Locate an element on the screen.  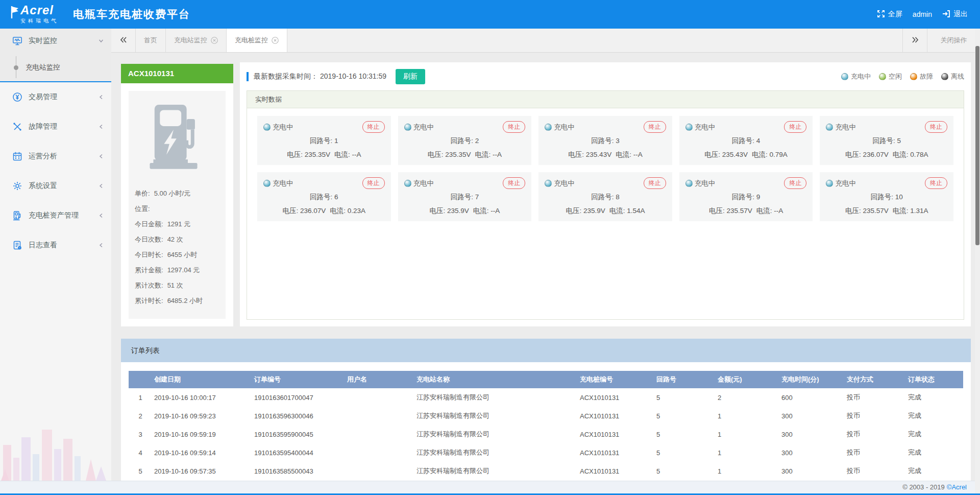
current-value: 电流: 1.31A is located at coordinates (911, 210).